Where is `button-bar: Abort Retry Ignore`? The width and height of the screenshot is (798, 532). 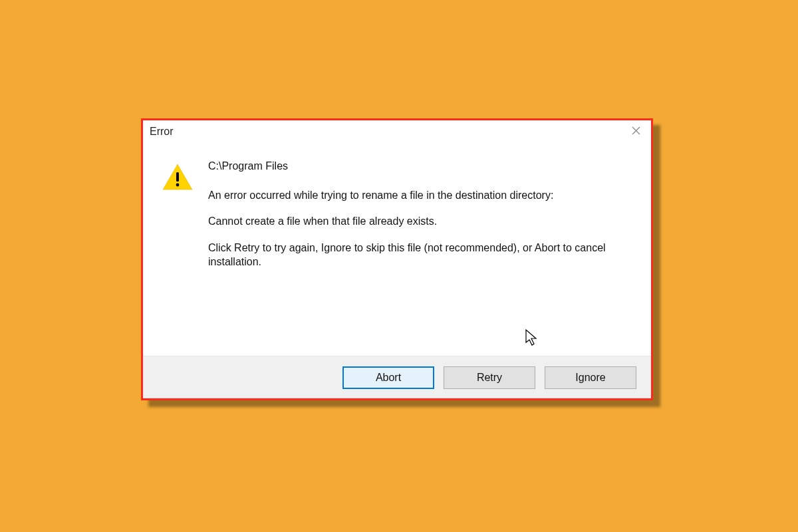 button-bar: Abort Retry Ignore is located at coordinates (397, 377).